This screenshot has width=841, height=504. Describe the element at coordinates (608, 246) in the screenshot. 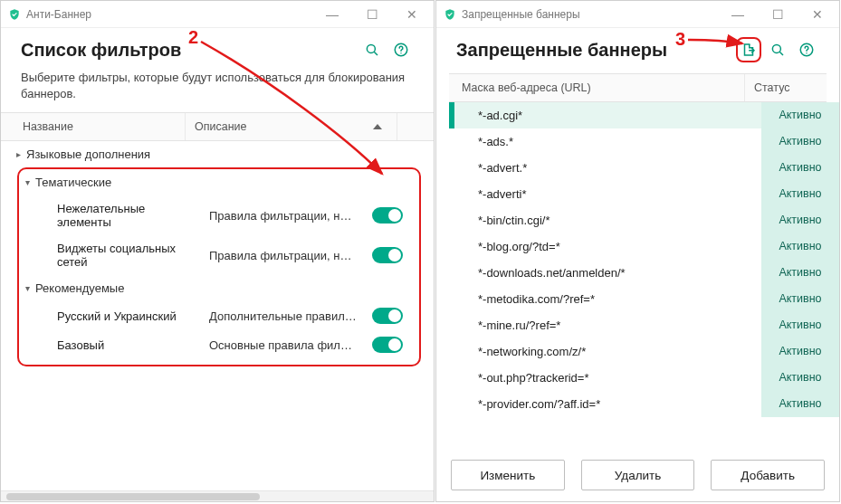

I see `url-mask: *-blog.org/?td=*` at that location.